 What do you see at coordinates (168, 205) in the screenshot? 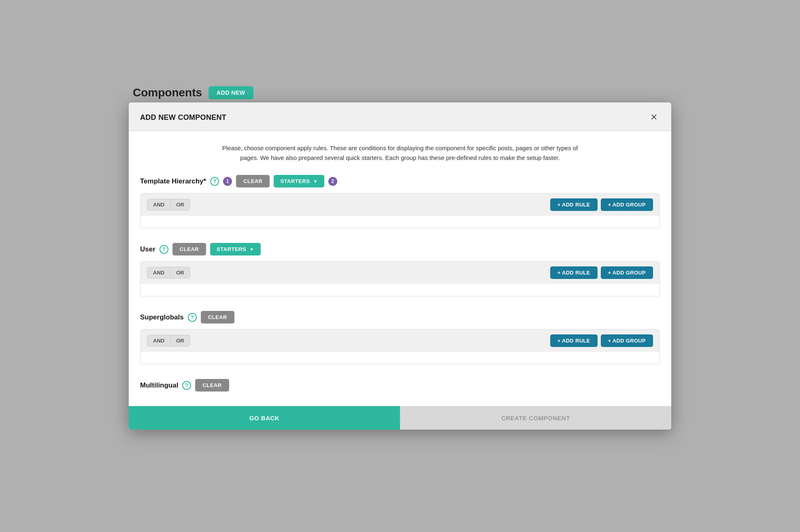
I see `template-hierarchy-and-or: AND OR` at bounding box center [168, 205].